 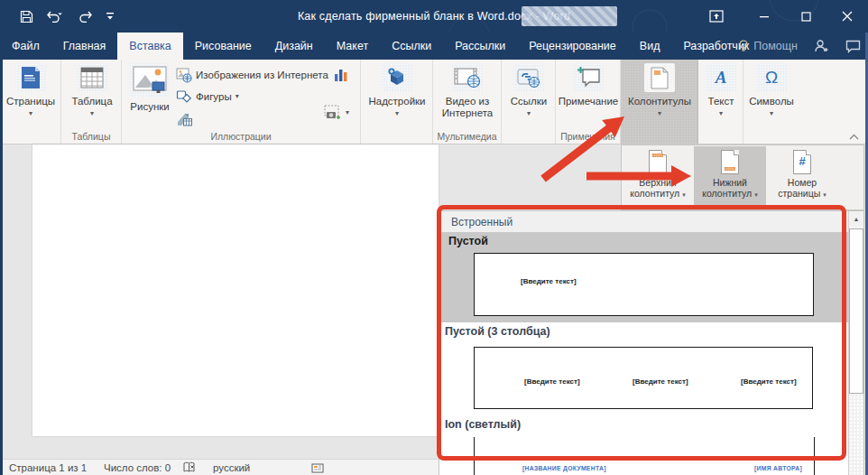 I want to click on symbols-button: Ω Символы ▾, so click(x=771, y=101).